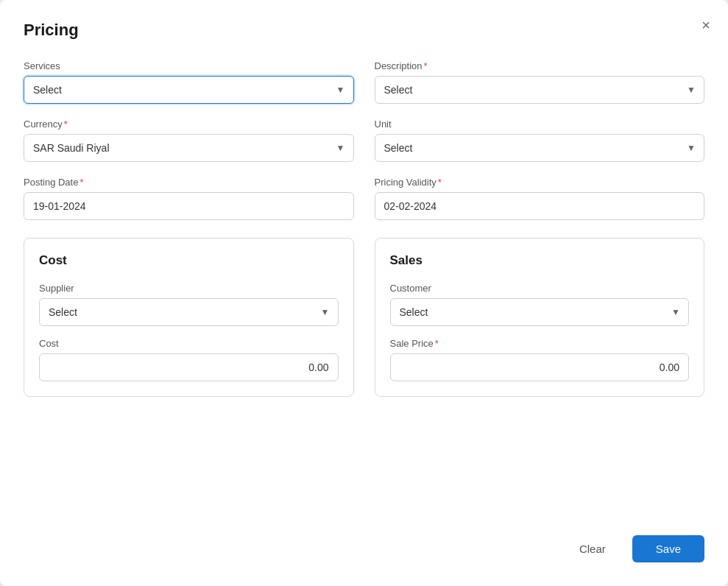 Image resolution: width=728 pixels, height=586 pixels. I want to click on sale-price-label: Sale Price*, so click(540, 343).